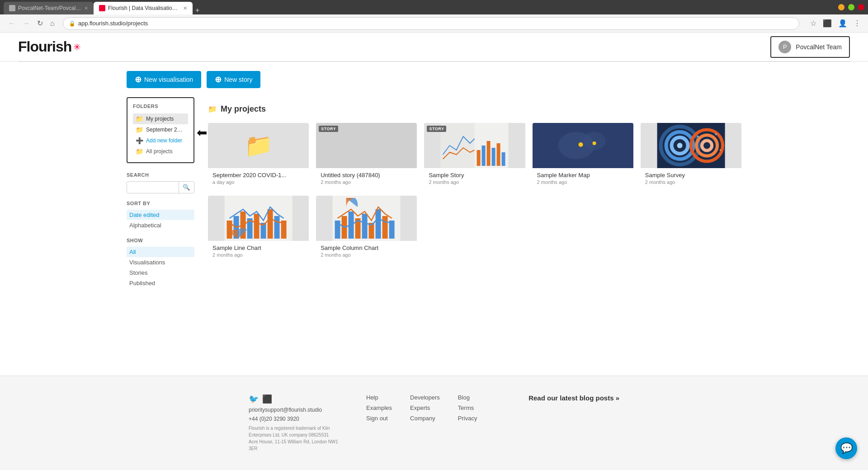 The height and width of the screenshot is (470, 868). I want to click on url-bar: 🔒 app.flourish.studio/projects, so click(431, 24).